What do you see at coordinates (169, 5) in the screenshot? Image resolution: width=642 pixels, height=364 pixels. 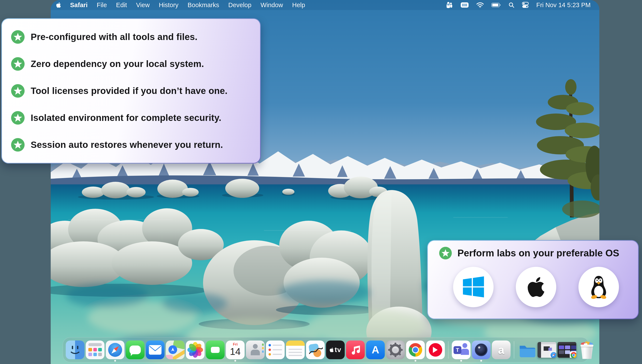 I see `menu-item-history: History` at bounding box center [169, 5].